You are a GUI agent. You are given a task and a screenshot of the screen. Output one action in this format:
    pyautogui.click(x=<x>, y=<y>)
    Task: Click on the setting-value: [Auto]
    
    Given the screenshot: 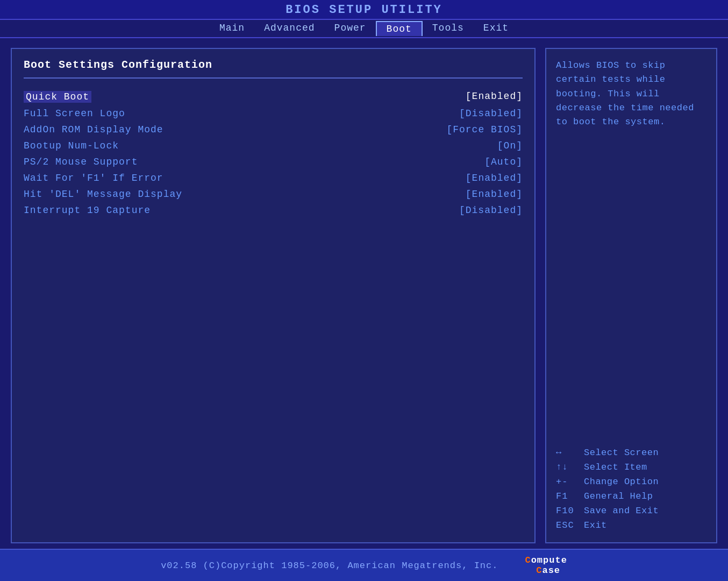 What is the action you would take?
    pyautogui.click(x=503, y=162)
    